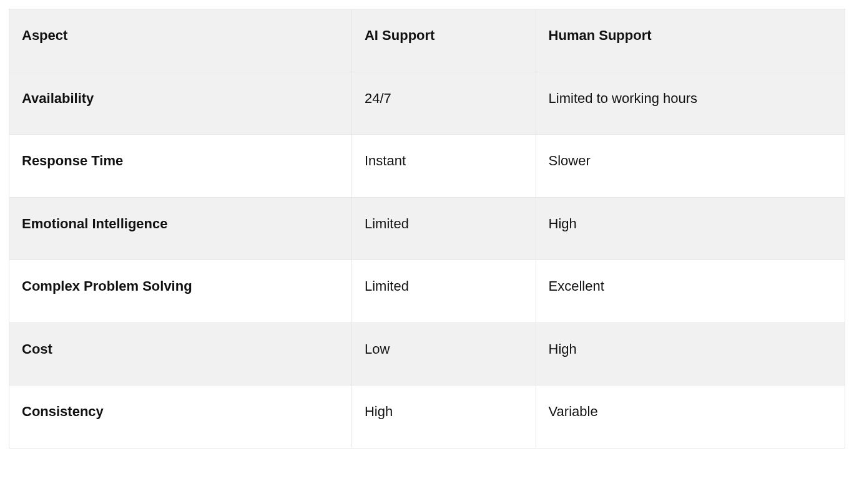 This screenshot has height=504, width=854. I want to click on table-row: Response Time Instant Slower, so click(427, 166).